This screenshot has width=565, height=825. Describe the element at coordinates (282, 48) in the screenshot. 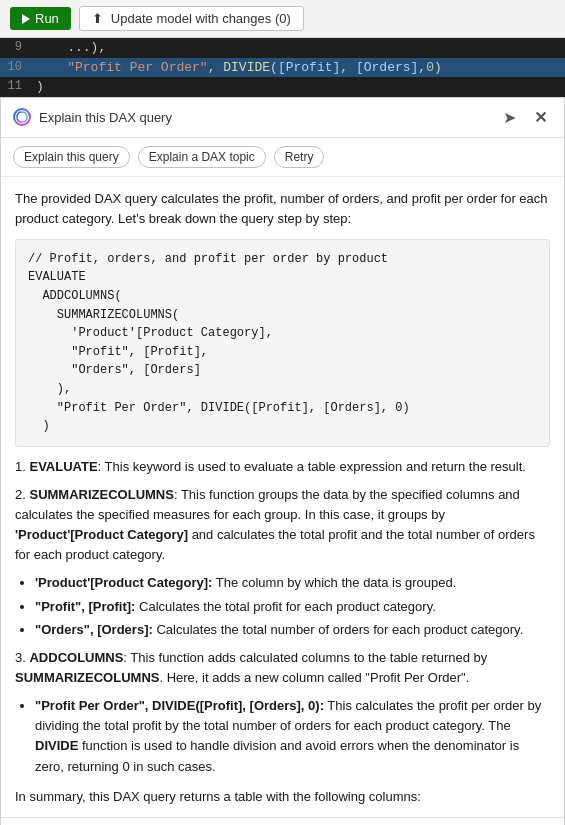

I see `code-line-9: 9 ...),` at that location.